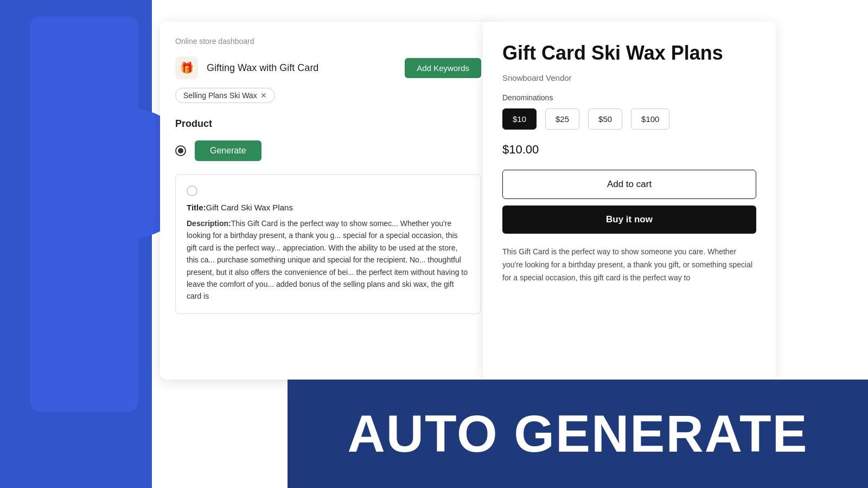  What do you see at coordinates (196, 207) in the screenshot?
I see `result-title-prefix: Title:` at bounding box center [196, 207].